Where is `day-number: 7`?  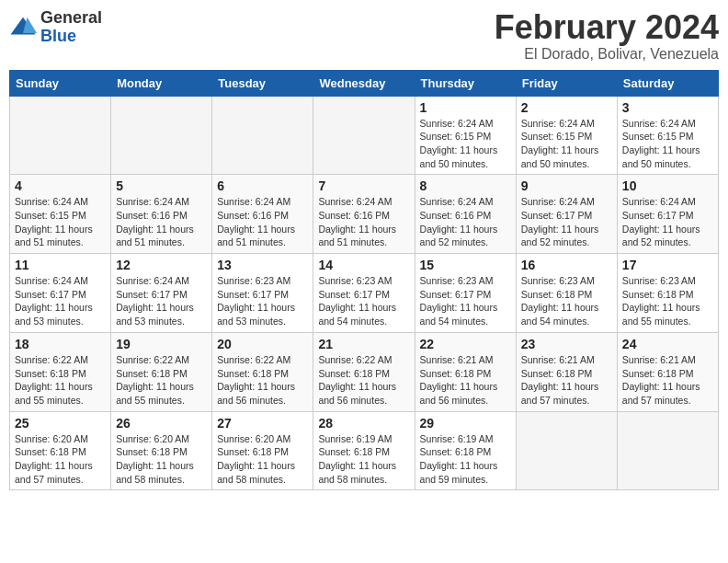 day-number: 7 is located at coordinates (364, 186).